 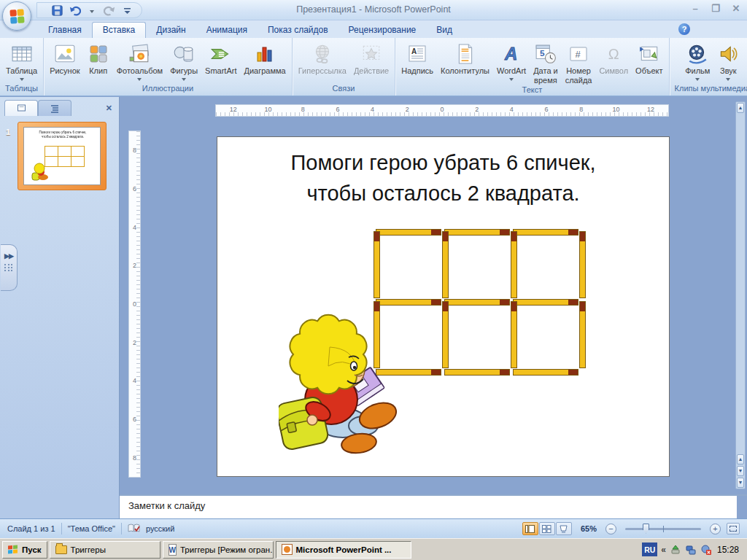 What do you see at coordinates (9, 268) in the screenshot?
I see `panel-splitter-handle: ▶▶` at bounding box center [9, 268].